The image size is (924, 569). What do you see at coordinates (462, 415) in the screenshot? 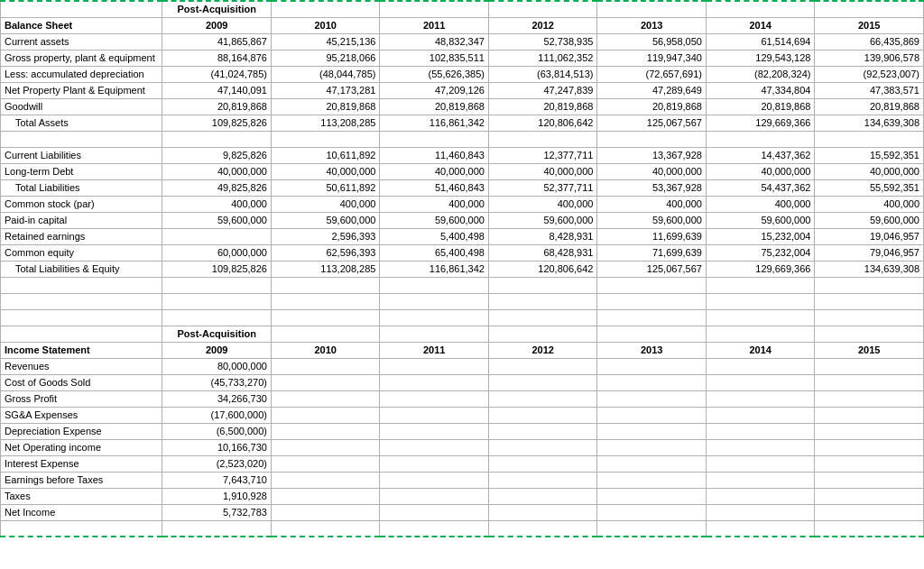
I see `table-row: SG&A Expenses (17,600,000)` at bounding box center [462, 415].